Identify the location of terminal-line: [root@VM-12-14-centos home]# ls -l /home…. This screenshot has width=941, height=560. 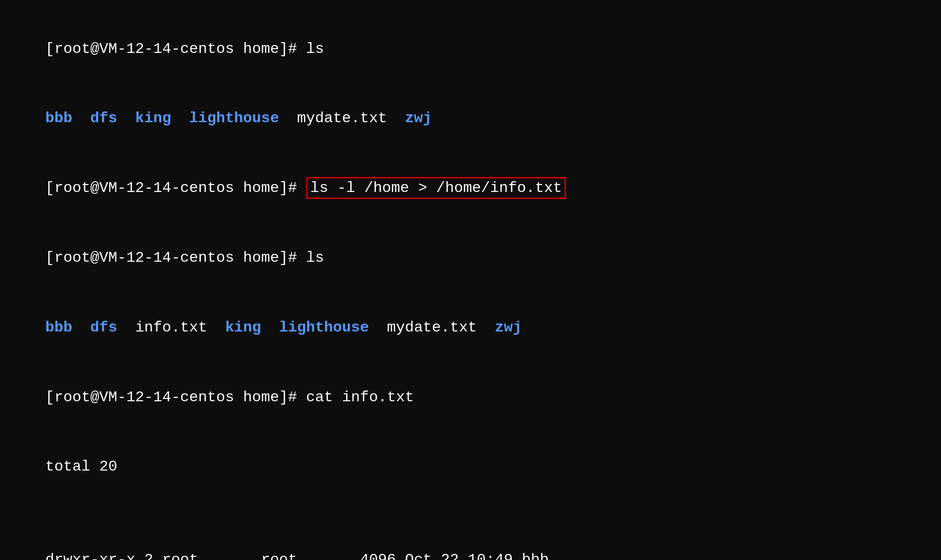
(470, 188).